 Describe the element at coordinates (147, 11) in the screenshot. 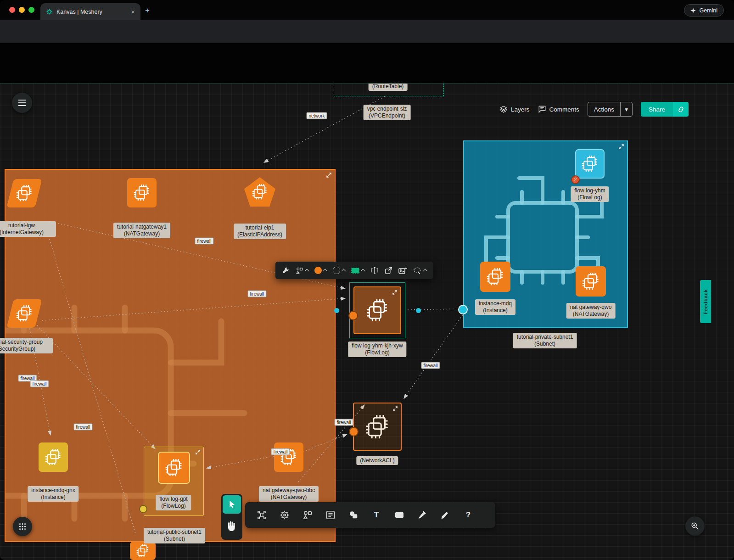

I see `new-tab-button: +` at that location.